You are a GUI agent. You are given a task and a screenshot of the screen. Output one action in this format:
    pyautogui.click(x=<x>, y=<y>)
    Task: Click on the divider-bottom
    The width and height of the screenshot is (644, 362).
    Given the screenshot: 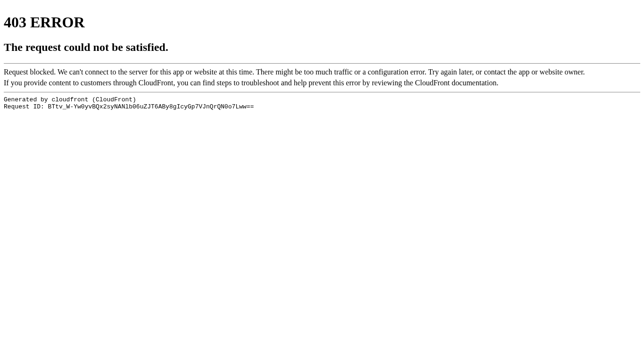 What is the action you would take?
    pyautogui.click(x=322, y=92)
    